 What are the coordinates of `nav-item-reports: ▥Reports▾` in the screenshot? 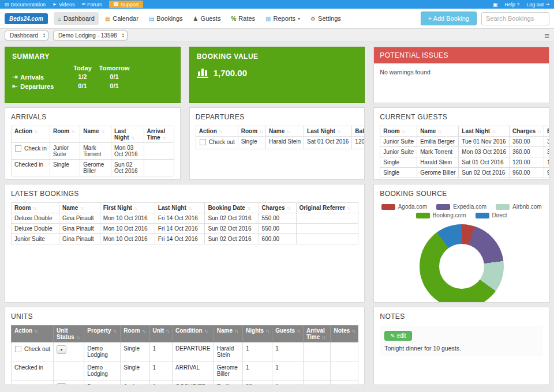 It's located at (283, 18).